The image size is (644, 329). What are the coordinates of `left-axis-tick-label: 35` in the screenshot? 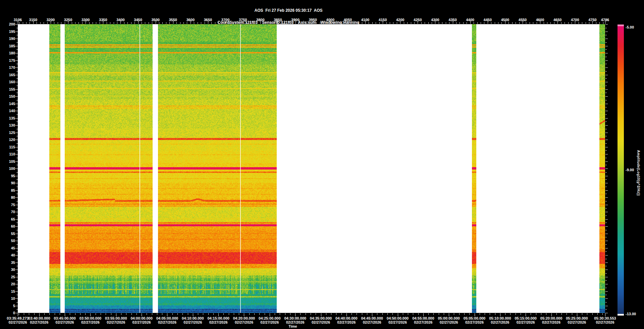 It's located at (7, 263).